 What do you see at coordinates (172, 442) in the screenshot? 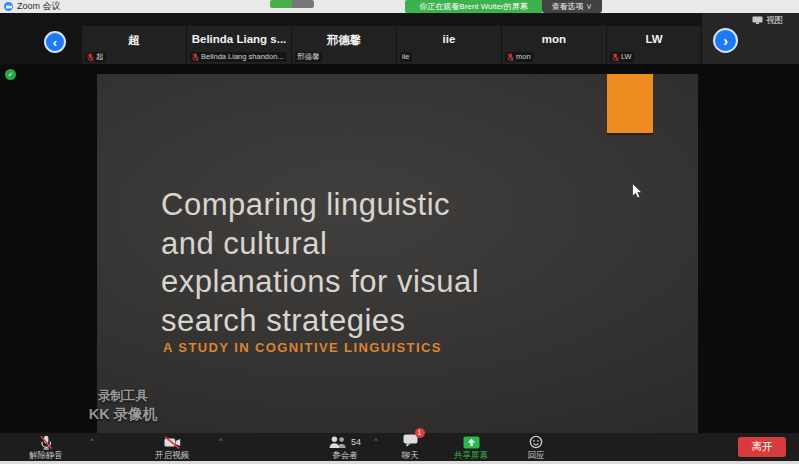
I see `muted-camera-icon` at bounding box center [172, 442].